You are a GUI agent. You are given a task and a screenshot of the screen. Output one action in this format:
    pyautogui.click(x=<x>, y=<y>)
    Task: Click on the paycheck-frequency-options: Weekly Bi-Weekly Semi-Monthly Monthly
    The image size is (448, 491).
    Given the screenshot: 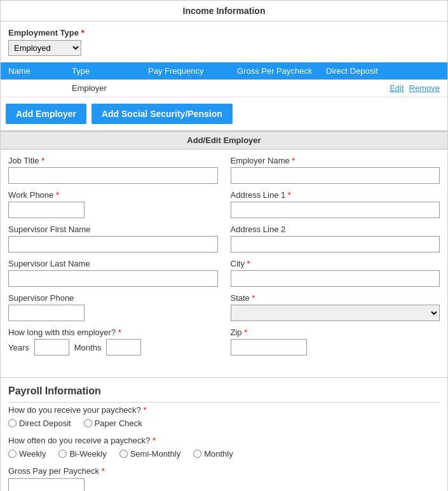 What is the action you would take?
    pyautogui.click(x=224, y=454)
    